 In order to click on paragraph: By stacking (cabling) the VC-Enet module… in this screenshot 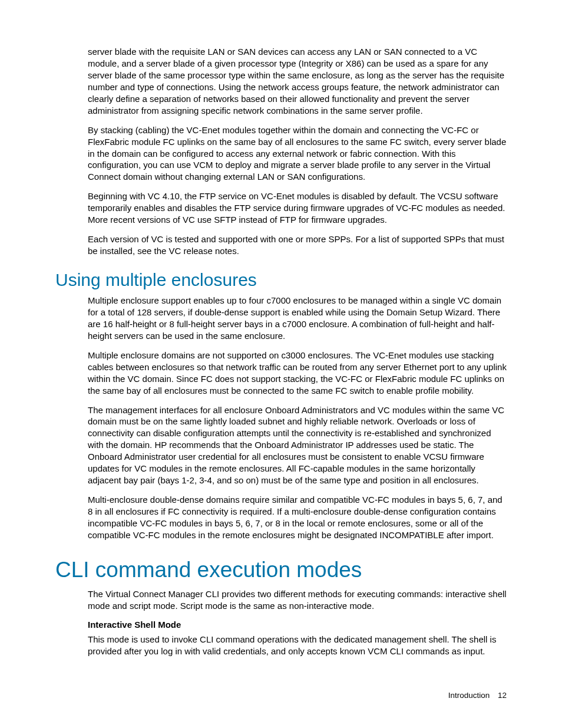, I will do `click(297, 154)`.